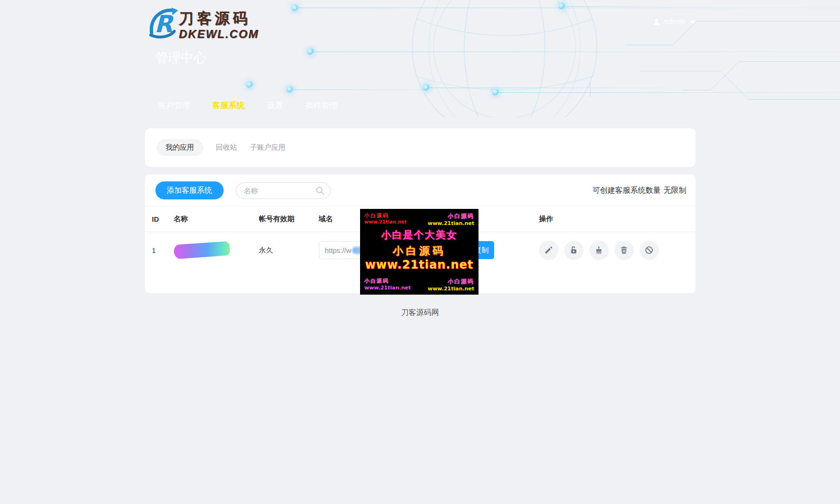 This screenshot has width=840, height=504. I want to click on main-nav: 账户管理 客服系统 设置 插件管理, so click(259, 105).